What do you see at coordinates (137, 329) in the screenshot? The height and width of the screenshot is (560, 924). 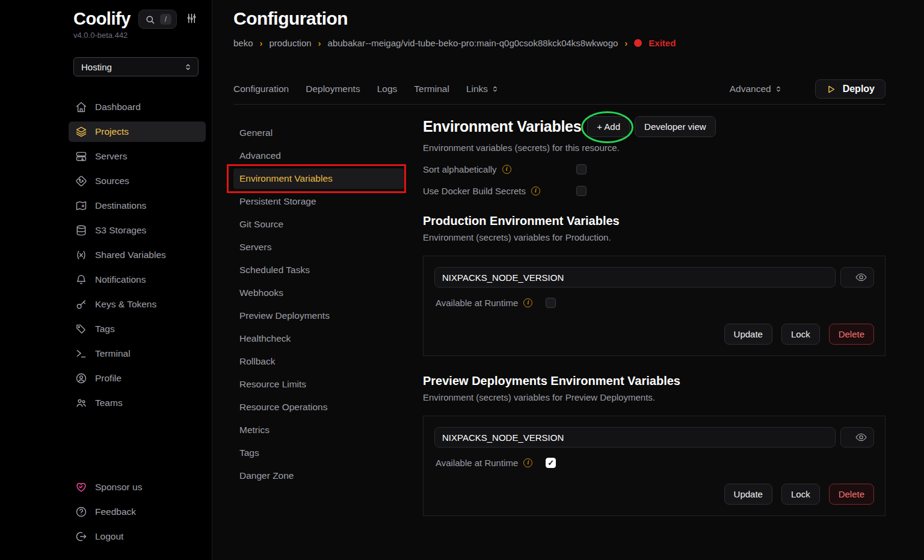 I see `sidebar-item-tags: Tags` at bounding box center [137, 329].